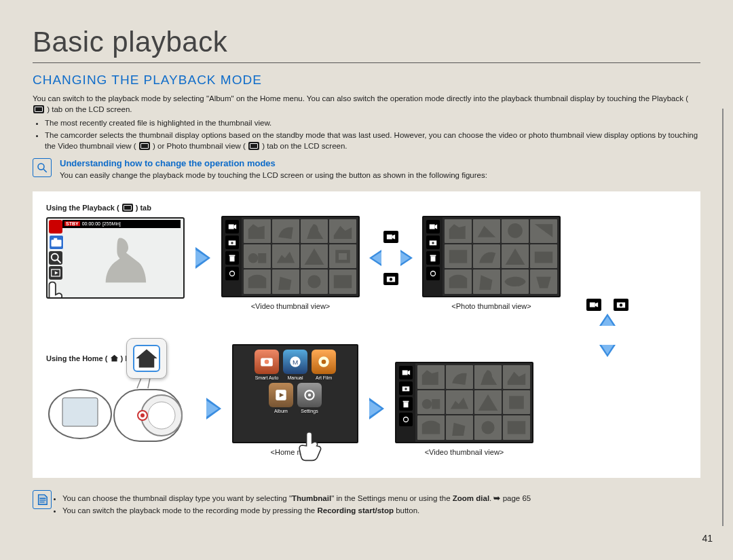 Image resolution: width=733 pixels, height=560 pixels. What do you see at coordinates (366, 42) in the screenshot?
I see `page-title: Basic playback` at bounding box center [366, 42].